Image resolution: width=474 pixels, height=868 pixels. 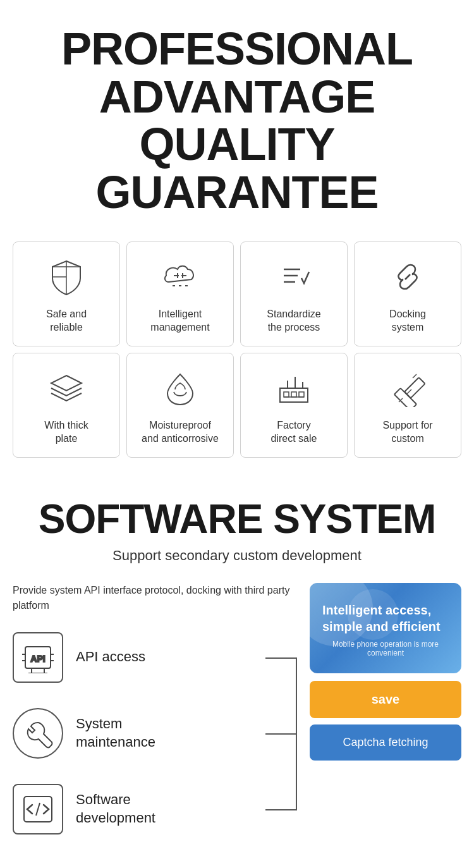 What do you see at coordinates (180, 388) in the screenshot?
I see `droplet-shield-icon` at bounding box center [180, 388].